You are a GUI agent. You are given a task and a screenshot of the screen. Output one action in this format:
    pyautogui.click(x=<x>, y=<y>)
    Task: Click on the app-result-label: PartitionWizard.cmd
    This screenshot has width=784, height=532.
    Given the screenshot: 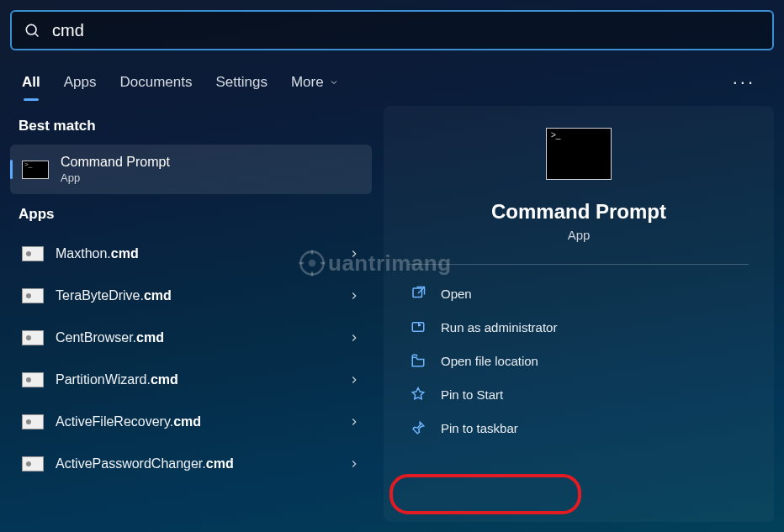 What is the action you would take?
    pyautogui.click(x=202, y=380)
    